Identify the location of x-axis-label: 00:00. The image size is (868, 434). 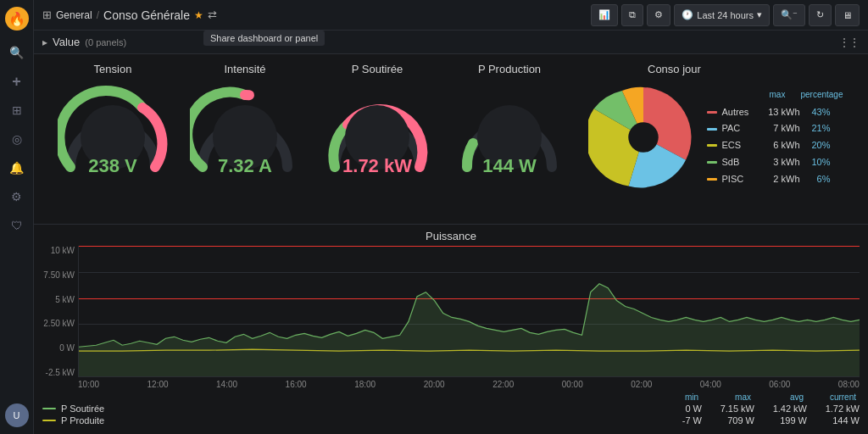
(573, 385).